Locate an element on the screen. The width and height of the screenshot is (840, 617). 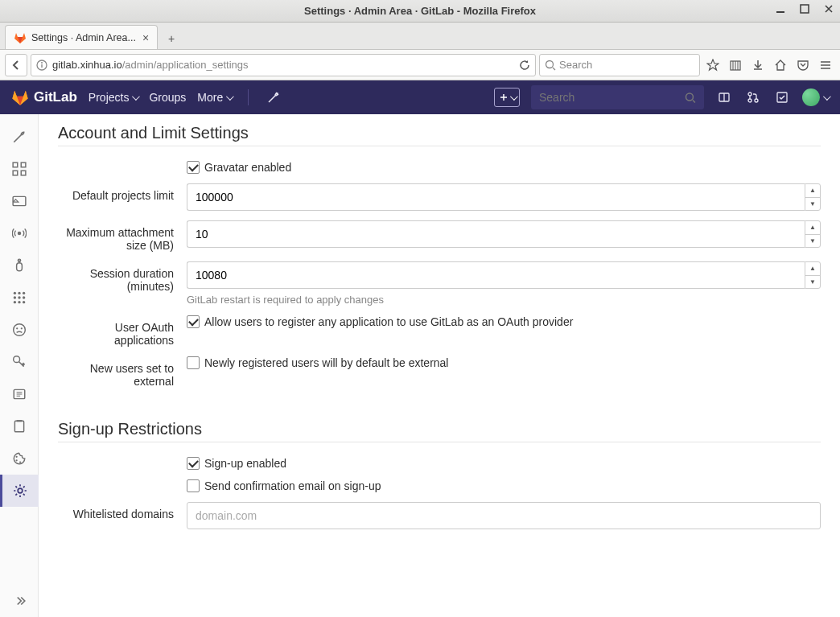
nav-groups: Groups is located at coordinates (167, 97).